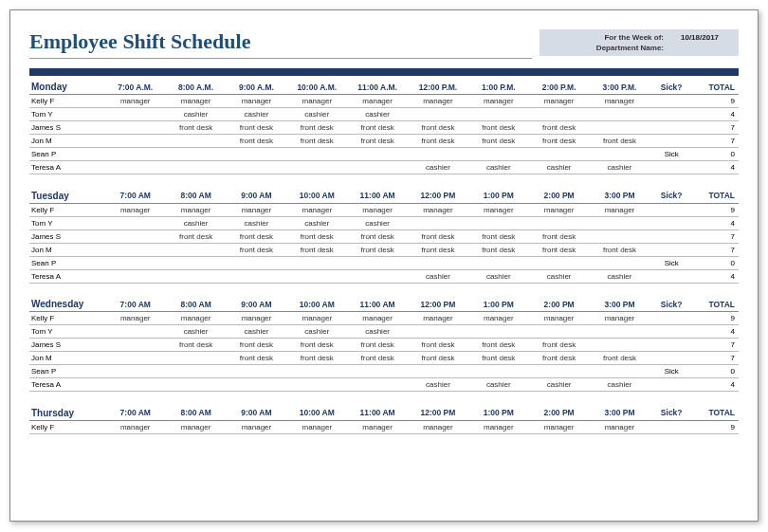 The width and height of the screenshot is (768, 532). Describe the element at coordinates (384, 101) in the screenshot. I see `employee-row: Kelly Fmanagermanagermanagermanagermanag…` at that location.